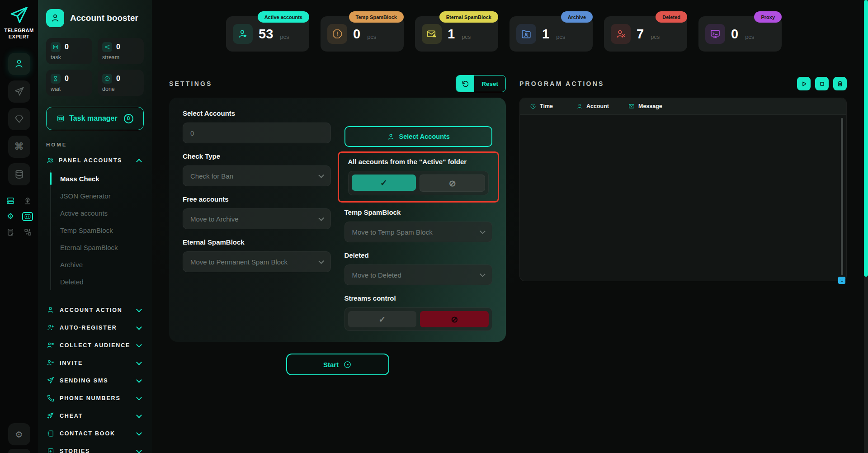 This screenshot has height=453, width=868. What do you see at coordinates (11, 232) in the screenshot?
I see `document-check-icon` at bounding box center [11, 232].